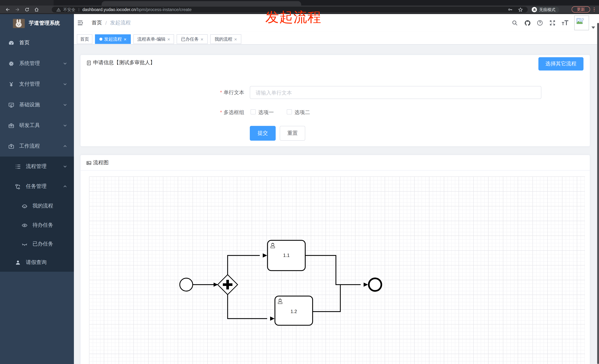  What do you see at coordinates (36, 9) in the screenshot?
I see `home-icon` at bounding box center [36, 9].